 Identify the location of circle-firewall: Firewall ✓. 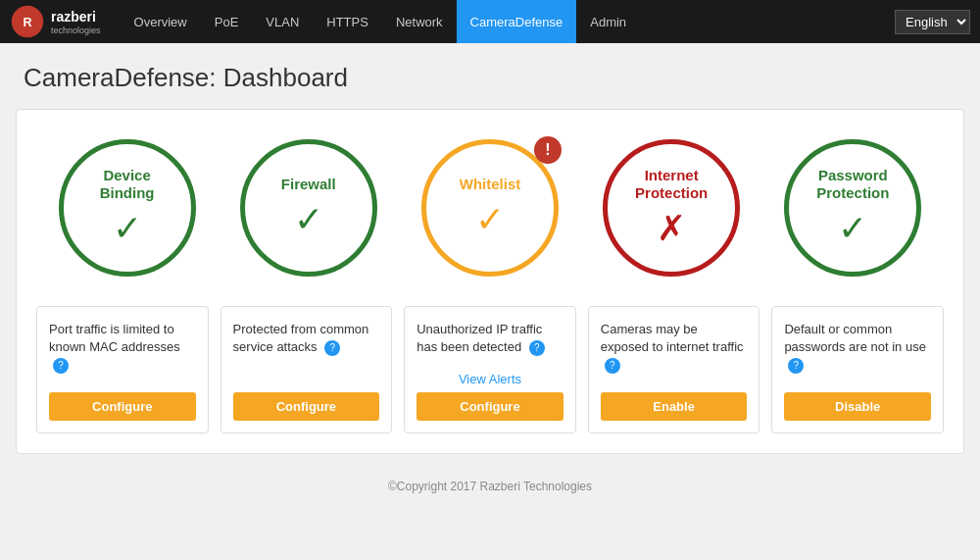
(309, 208).